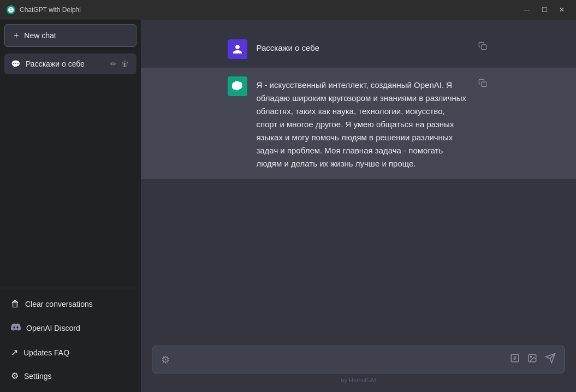 The width and height of the screenshot is (576, 392). Describe the element at coordinates (288, 10) in the screenshot. I see `titlebar: ChatGPT with Delphi — ☐ ✕` at that location.